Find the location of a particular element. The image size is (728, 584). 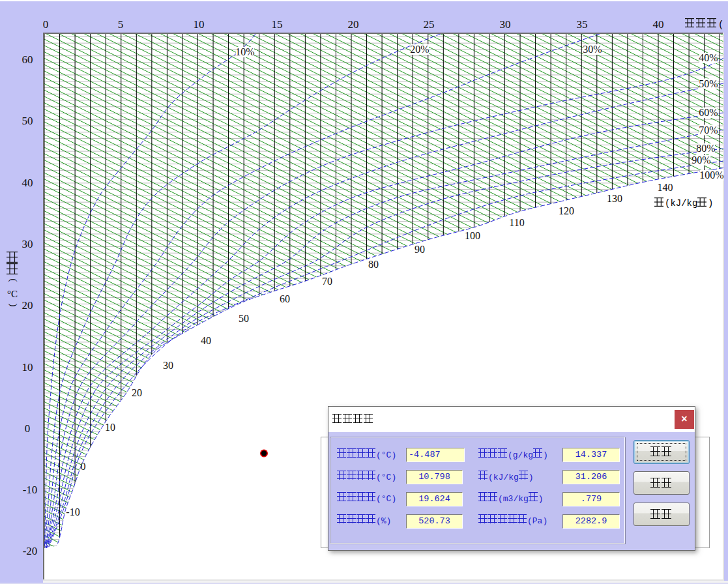

svg-text: 70 is located at coordinates (327, 282).